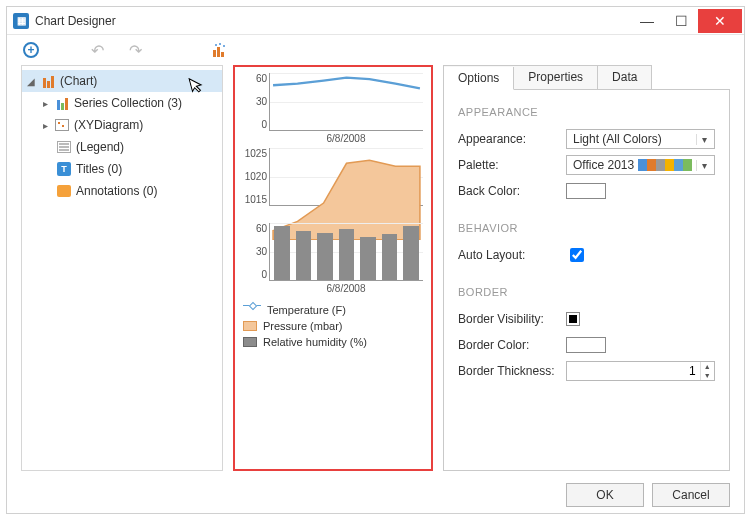 This screenshot has width=751, height=520. I want to click on tree-node-series: ▸ Series Collection (3), so click(122, 103).